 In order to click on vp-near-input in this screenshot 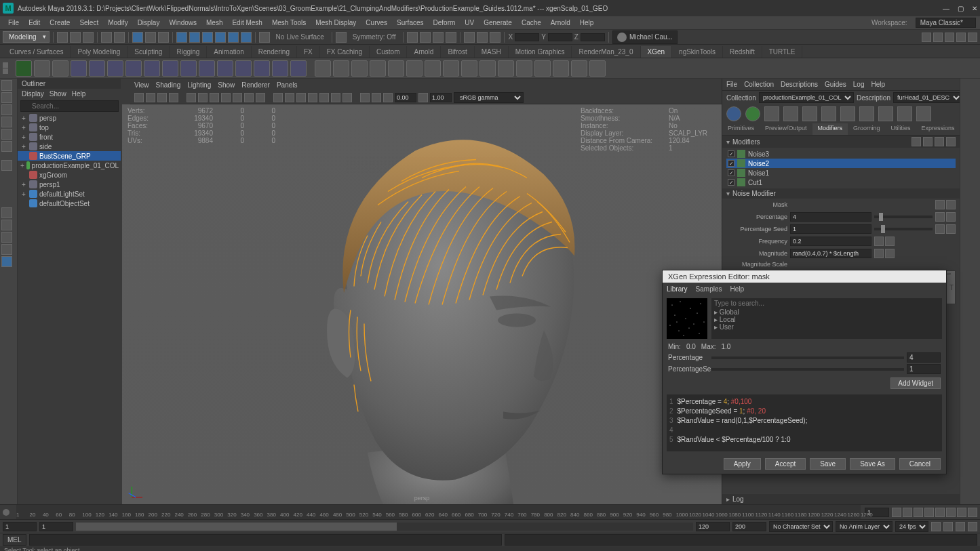, I will do `click(406, 98)`.